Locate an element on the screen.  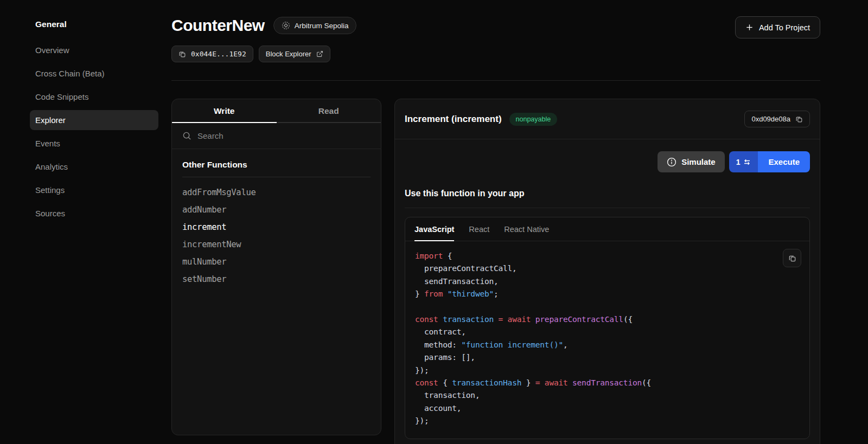
code-tabs: JavaScriptReactReact Native is located at coordinates (608, 229).